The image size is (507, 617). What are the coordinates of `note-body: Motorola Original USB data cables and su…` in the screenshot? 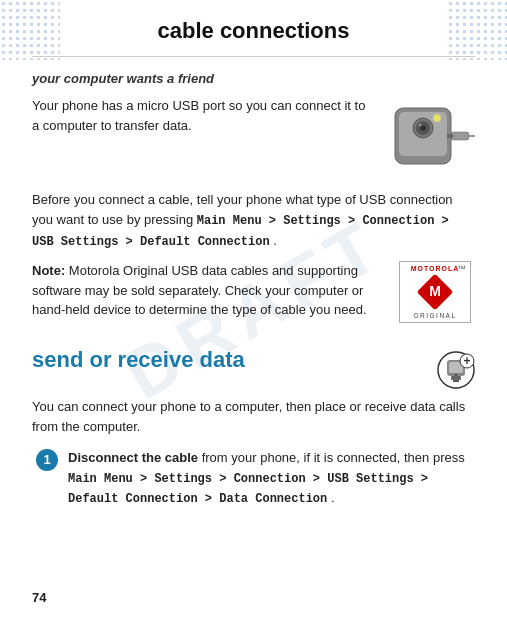 It's located at (200, 290).